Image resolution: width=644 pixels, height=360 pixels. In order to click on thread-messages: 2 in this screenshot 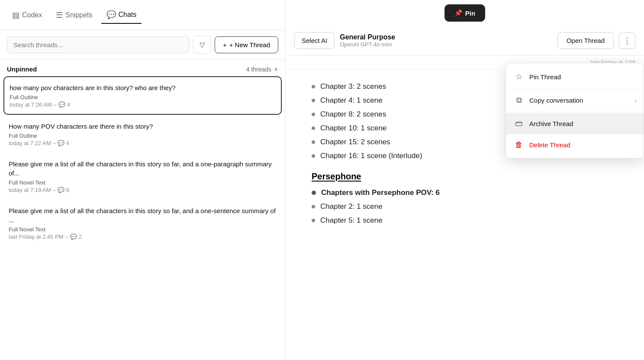, I will do `click(80, 237)`.